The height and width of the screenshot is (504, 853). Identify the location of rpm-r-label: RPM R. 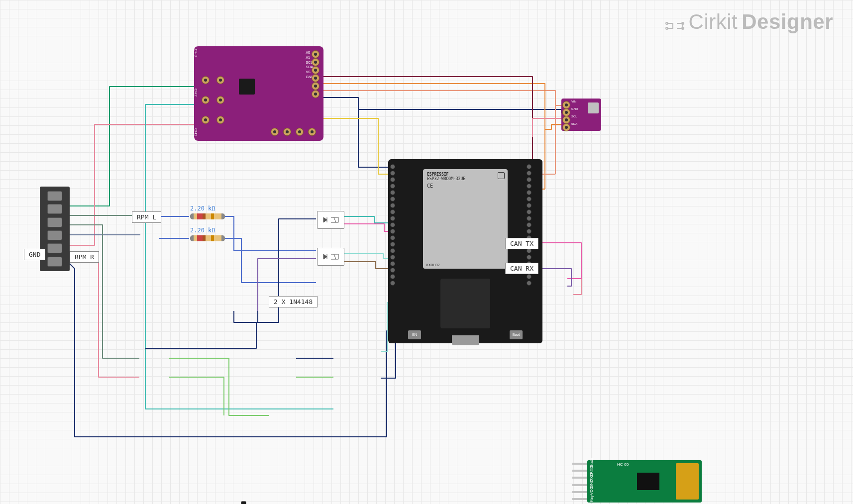
(85, 257).